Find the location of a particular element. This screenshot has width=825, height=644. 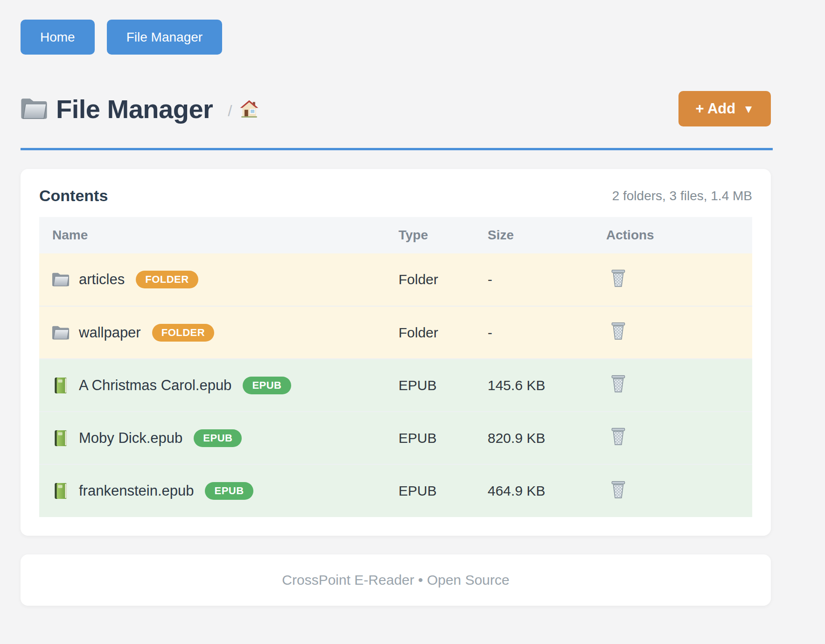

add-button-label: + Add is located at coordinates (715, 109).